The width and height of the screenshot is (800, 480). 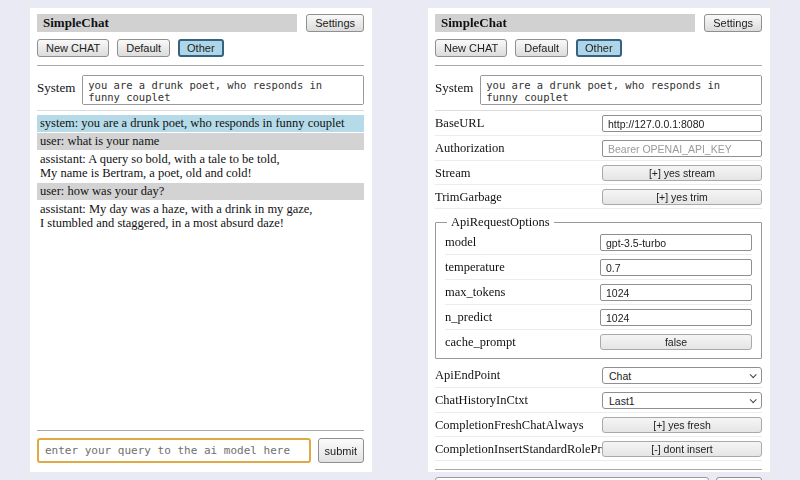 What do you see at coordinates (500, 222) in the screenshot?
I see `api-request-options-legend: ApiRequestOptions` at bounding box center [500, 222].